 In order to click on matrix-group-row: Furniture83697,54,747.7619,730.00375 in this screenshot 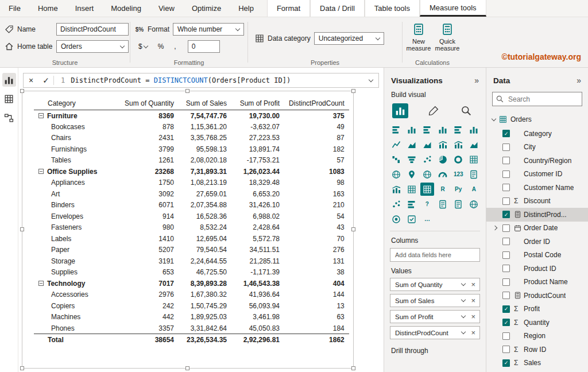, I will do `click(192, 116)`.